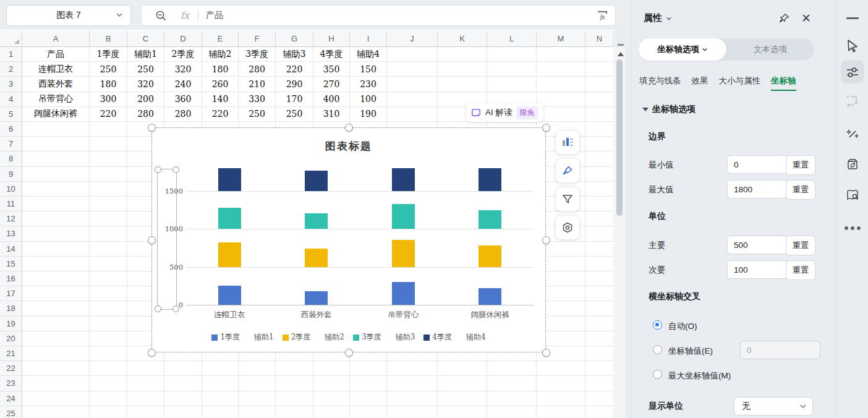 Image resolution: width=868 pixels, height=418 pixels. I want to click on cell-M23, so click(561, 383).